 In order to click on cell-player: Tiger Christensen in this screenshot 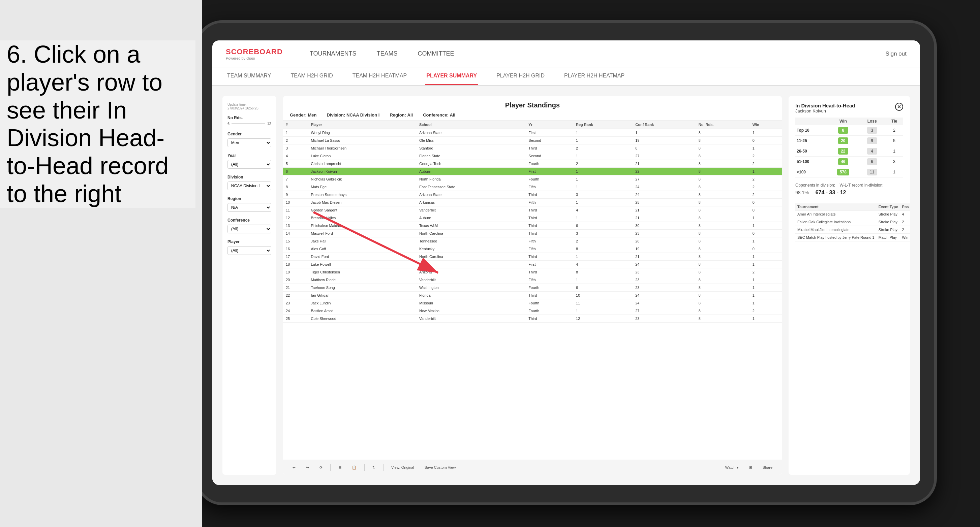, I will do `click(363, 272)`.